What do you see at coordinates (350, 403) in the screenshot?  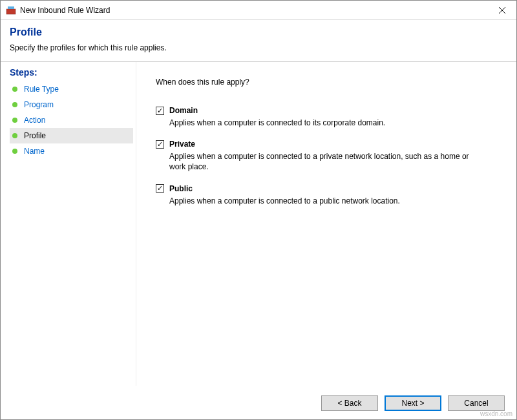 I see `back-button: < Back` at bounding box center [350, 403].